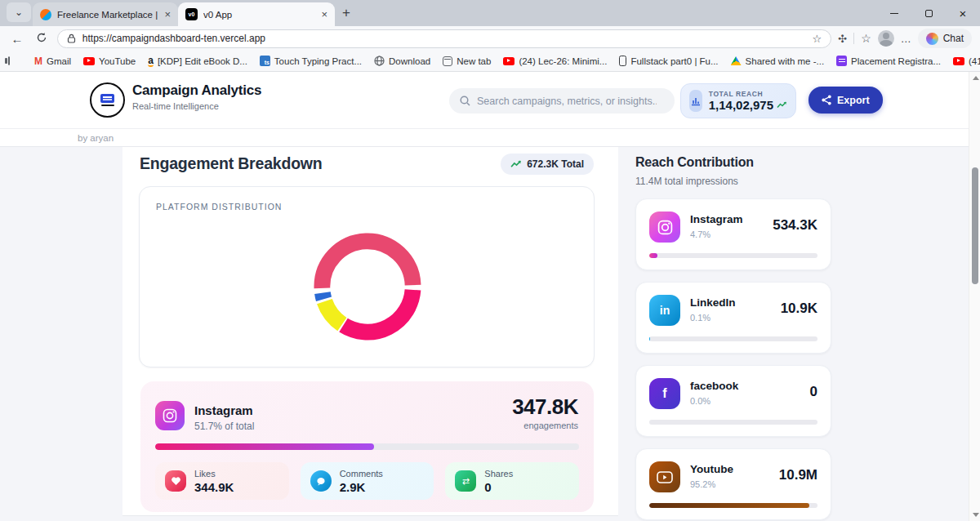 Image resolution: width=980 pixels, height=521 pixels. What do you see at coordinates (733, 484) in the screenshot?
I see `reach-card-youtube: Youtube 95.2% 10.9M` at bounding box center [733, 484].